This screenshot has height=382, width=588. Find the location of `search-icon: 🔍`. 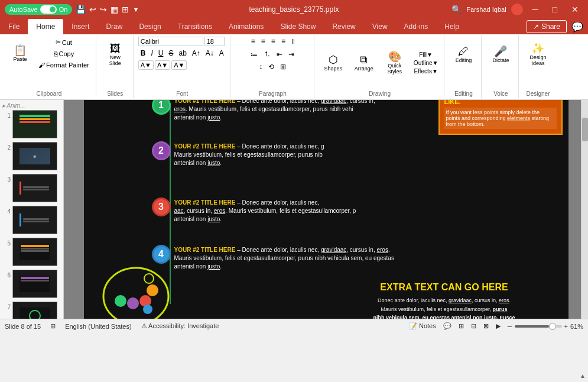

search-icon: 🔍 is located at coordinates (456, 9).